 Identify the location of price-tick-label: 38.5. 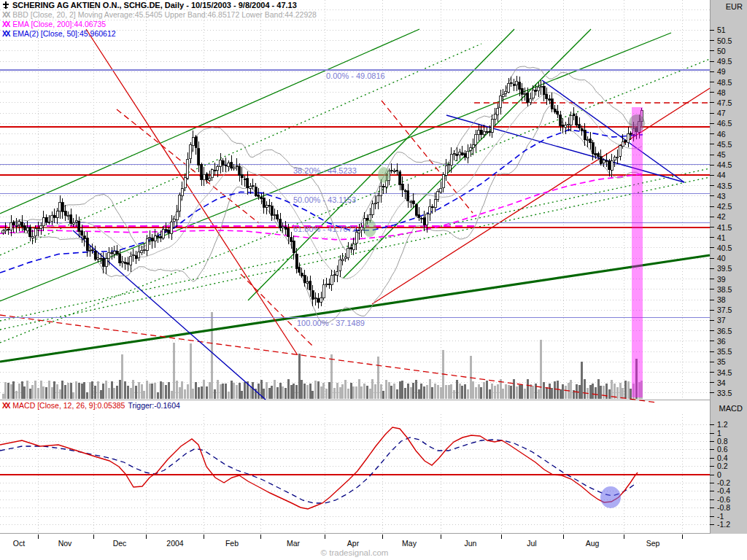
(724, 289).